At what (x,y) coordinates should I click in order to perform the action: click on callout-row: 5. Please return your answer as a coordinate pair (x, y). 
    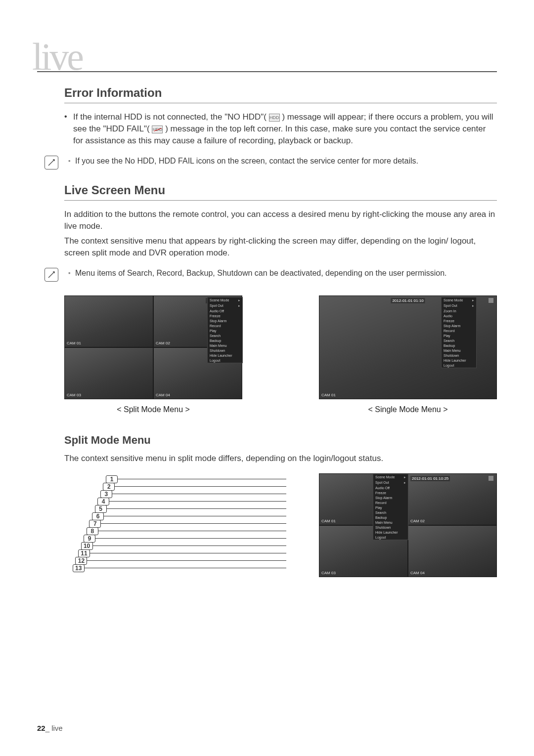
    Looking at the image, I should click on (175, 509).